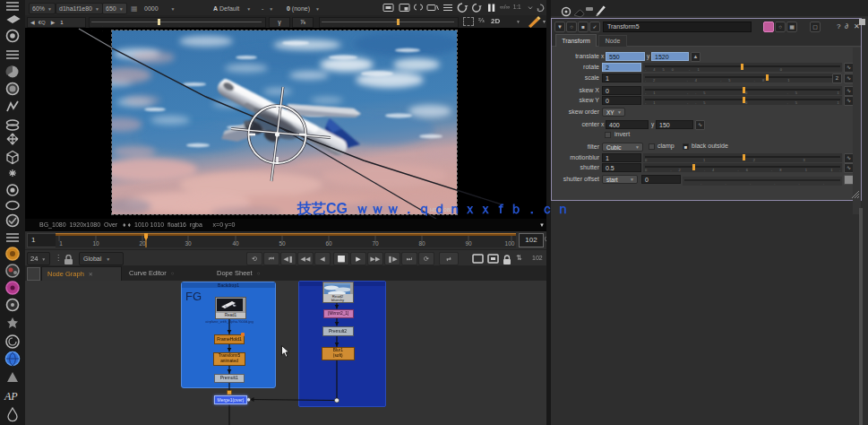 The width and height of the screenshot is (868, 425). Describe the element at coordinates (11, 396) in the screenshot. I see `svg-text: AP` at that location.